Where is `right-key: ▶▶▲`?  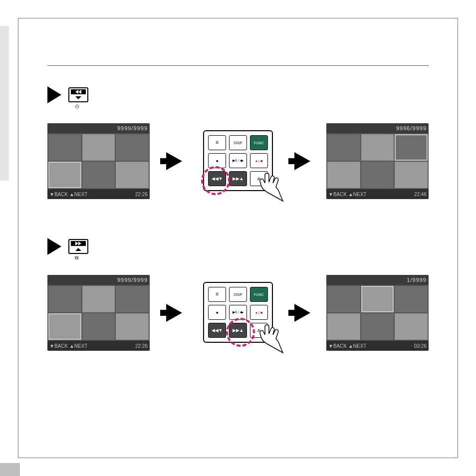
right-key: ▶▶▲ is located at coordinates (238, 179).